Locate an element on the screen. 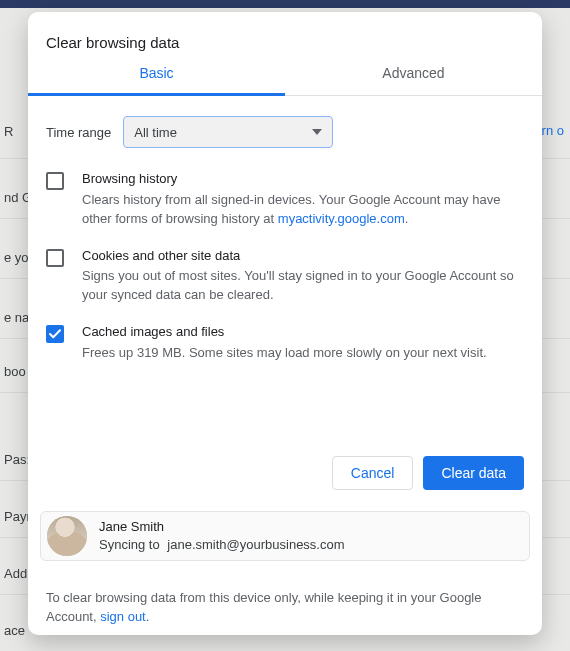  item-cookies: Cookies and other site data Signs you ou… is located at coordinates (285, 276).